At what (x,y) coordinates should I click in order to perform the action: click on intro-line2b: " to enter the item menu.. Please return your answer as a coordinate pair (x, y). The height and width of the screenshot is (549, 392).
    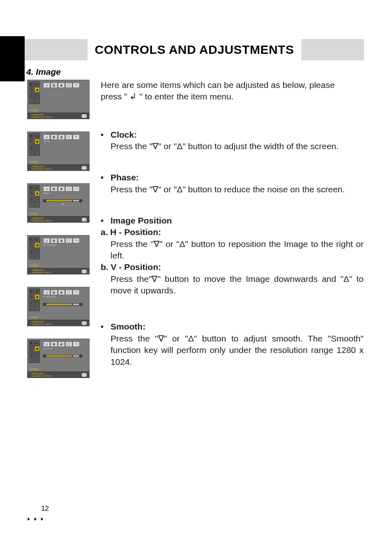
    Looking at the image, I should click on (185, 96).